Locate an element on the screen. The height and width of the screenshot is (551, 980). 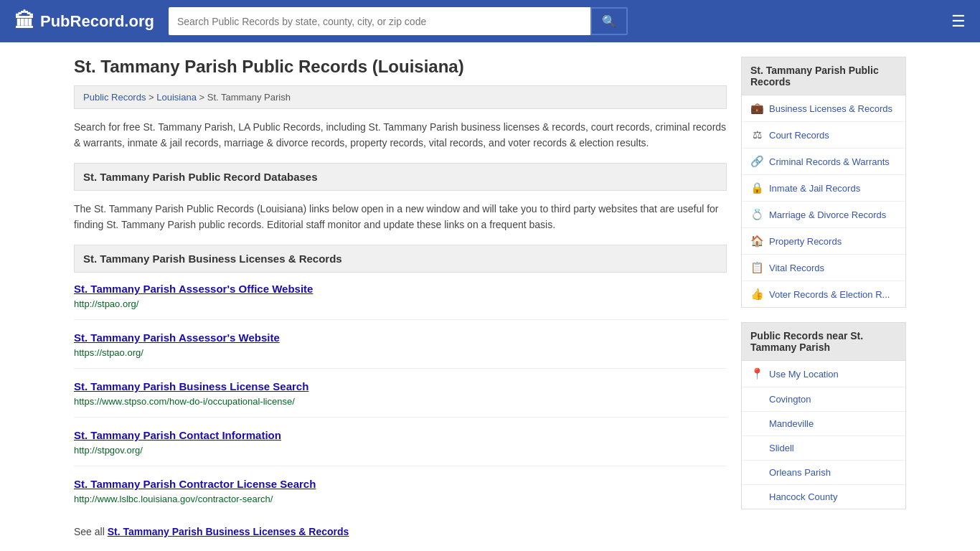
record-icon: ⚖ is located at coordinates (757, 135).